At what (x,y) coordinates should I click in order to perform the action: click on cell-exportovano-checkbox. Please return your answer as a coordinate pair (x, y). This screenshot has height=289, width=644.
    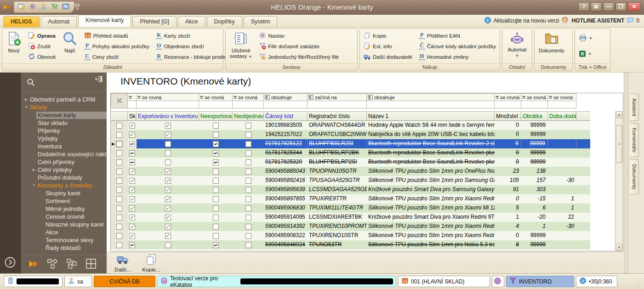
    Looking at the image, I should click on (168, 153).